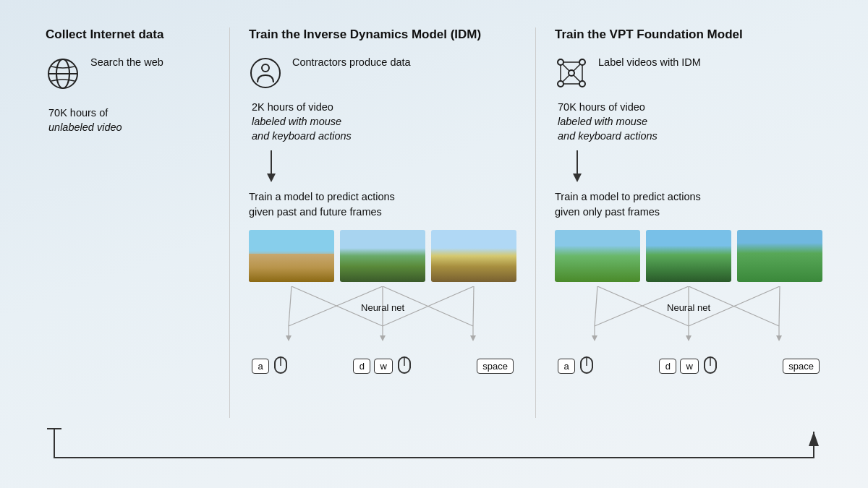  Describe the element at coordinates (689, 319) in the screenshot. I see `vpt-neural-area: Neural net` at that location.